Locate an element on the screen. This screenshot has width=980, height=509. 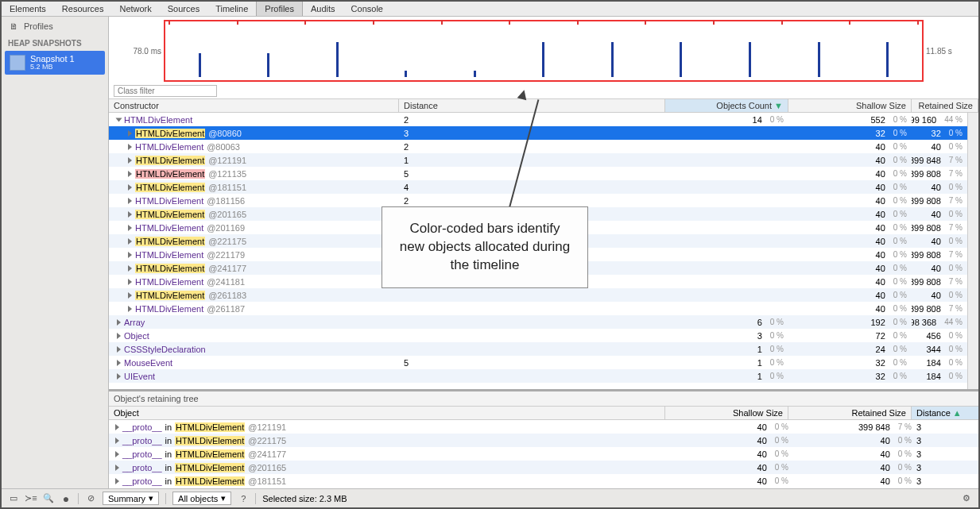
tab-elements: Elements is located at coordinates (28, 9).